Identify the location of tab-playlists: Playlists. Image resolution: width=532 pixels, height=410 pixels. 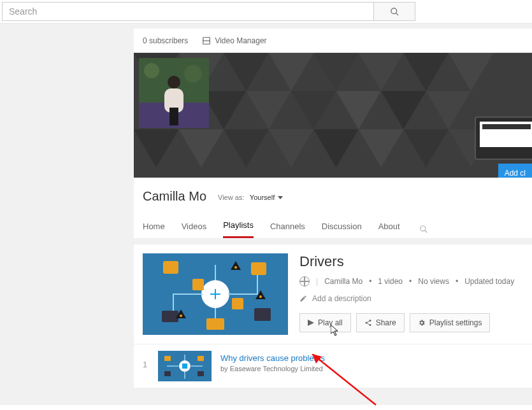
(238, 229).